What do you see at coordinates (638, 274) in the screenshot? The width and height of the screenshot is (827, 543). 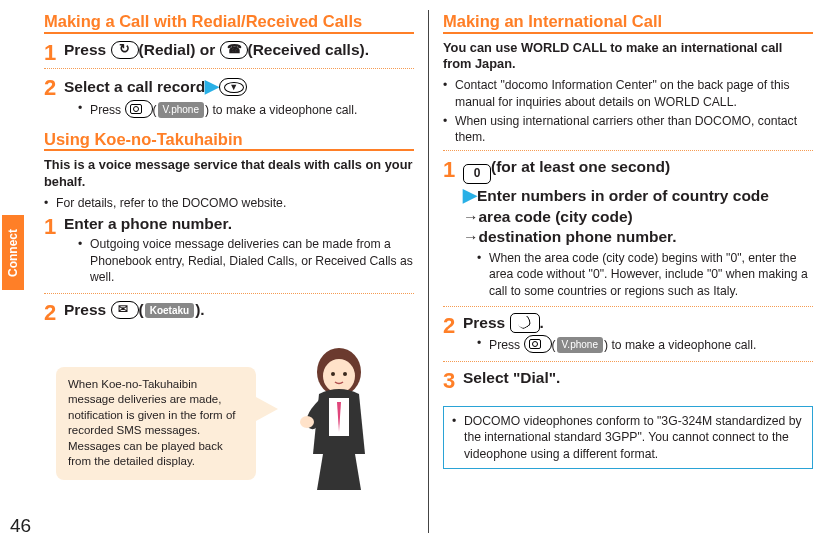 I see `bullet: When the area code (city code) begins wi…` at bounding box center [638, 274].